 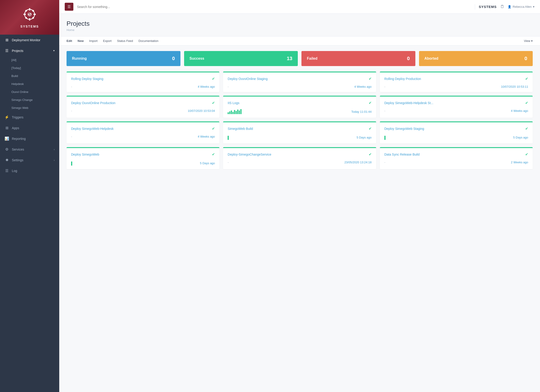 What do you see at coordinates (30, 117) in the screenshot?
I see `sidebar-item-triggers: ⚡ Triggers` at bounding box center [30, 117].